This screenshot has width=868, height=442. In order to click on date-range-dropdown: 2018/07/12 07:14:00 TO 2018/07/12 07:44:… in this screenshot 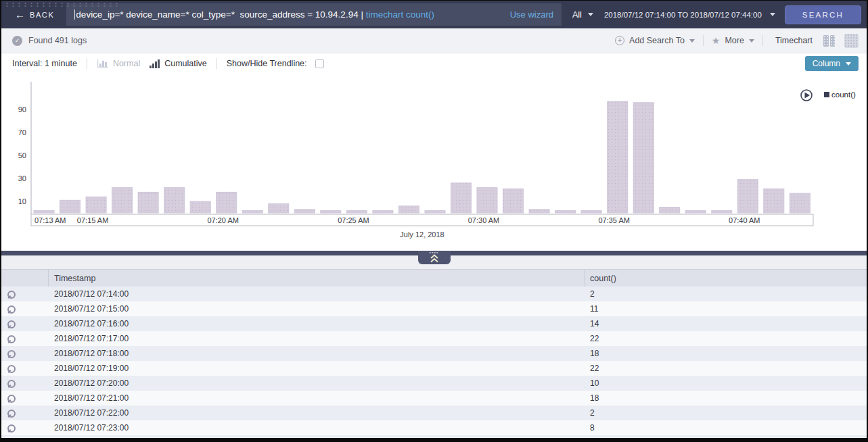, I will do `click(690, 15)`.